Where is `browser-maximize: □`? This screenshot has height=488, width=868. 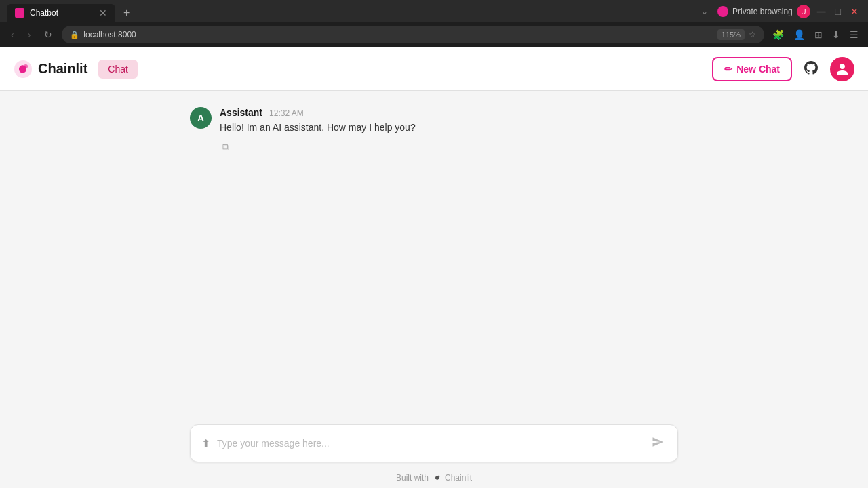
browser-maximize: □ is located at coordinates (838, 12).